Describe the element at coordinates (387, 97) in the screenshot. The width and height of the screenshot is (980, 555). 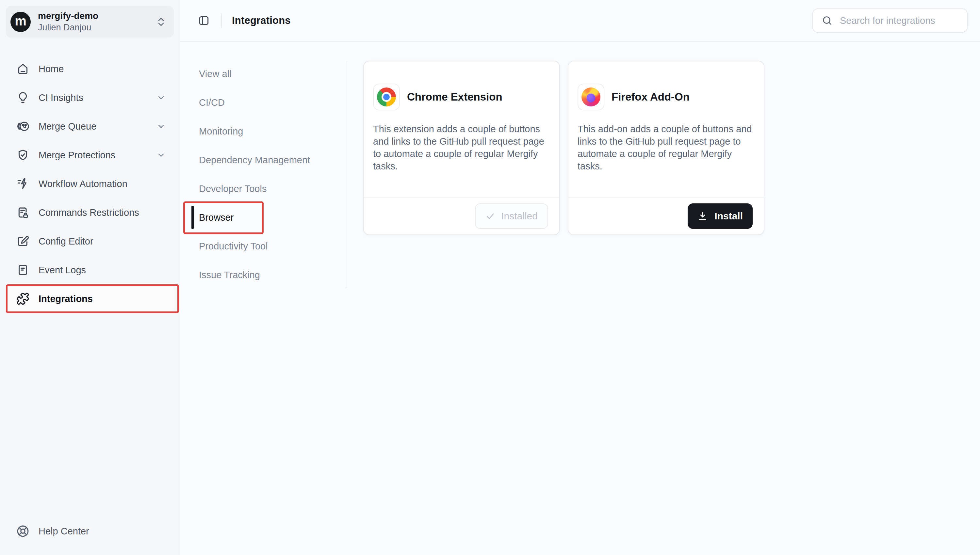
I see `chrome-logo-icon` at that location.